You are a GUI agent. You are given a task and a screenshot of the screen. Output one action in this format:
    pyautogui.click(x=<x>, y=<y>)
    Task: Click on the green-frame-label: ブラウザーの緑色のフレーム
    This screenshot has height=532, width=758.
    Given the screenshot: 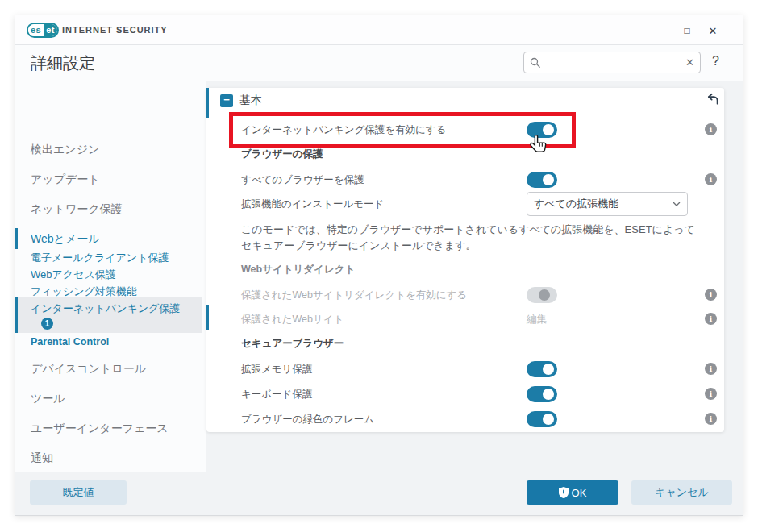 What is the action you would take?
    pyautogui.click(x=308, y=419)
    